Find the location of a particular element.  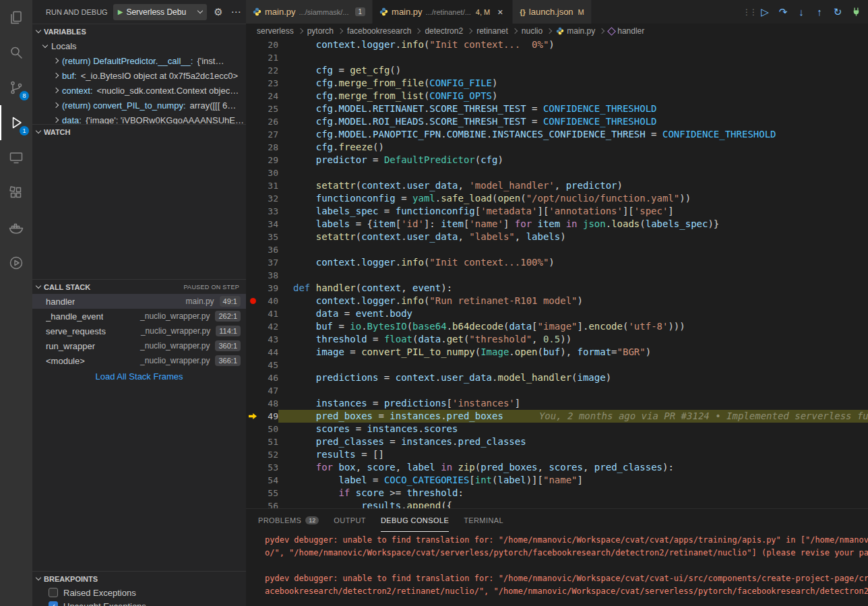

code-line: 44 image = convert_PIL_to_numpy(Image.op… is located at coordinates (557, 352).